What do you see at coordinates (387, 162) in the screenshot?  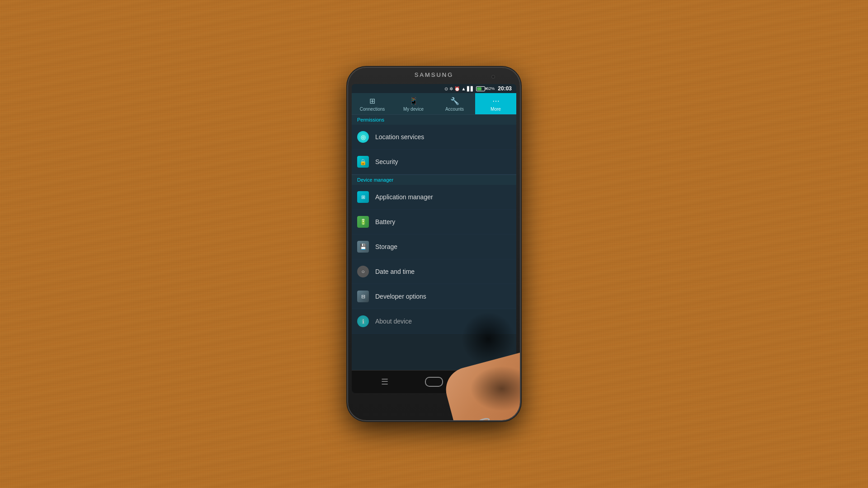 I see `security-label: Security` at bounding box center [387, 162].